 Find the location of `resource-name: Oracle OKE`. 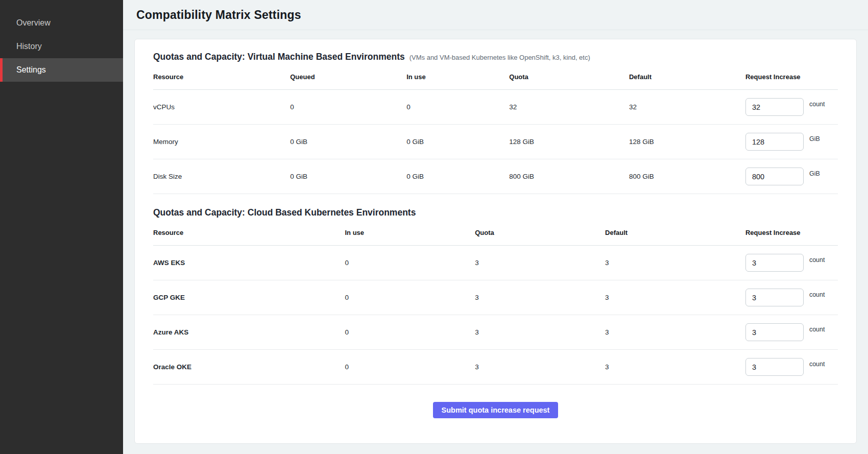

resource-name: Oracle OKE is located at coordinates (249, 367).